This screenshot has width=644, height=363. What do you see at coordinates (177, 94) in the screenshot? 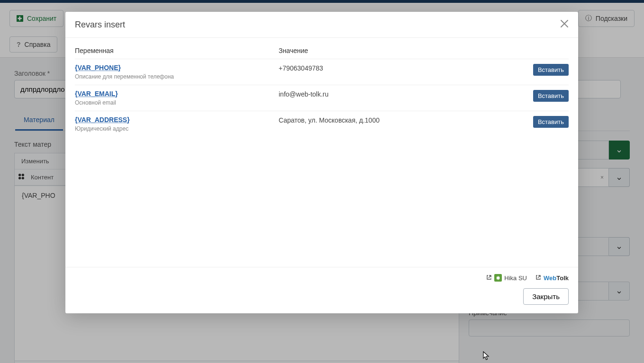
I see `var-link-email: {VAR_EMAIL}` at bounding box center [177, 94].